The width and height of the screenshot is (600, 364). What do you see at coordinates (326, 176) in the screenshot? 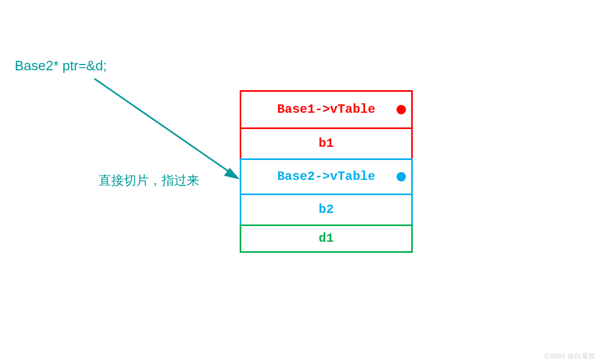
I see `row-label: Base2->vTable` at bounding box center [326, 176].